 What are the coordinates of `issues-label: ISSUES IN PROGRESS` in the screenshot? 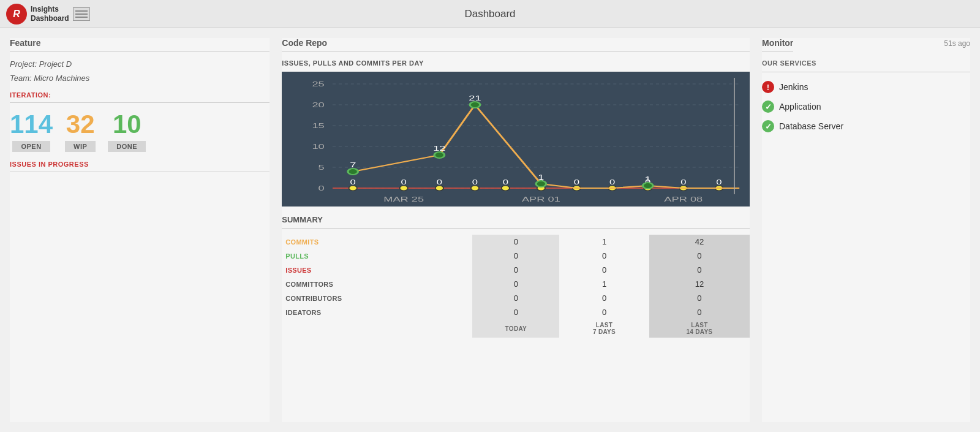 It's located at (140, 164).